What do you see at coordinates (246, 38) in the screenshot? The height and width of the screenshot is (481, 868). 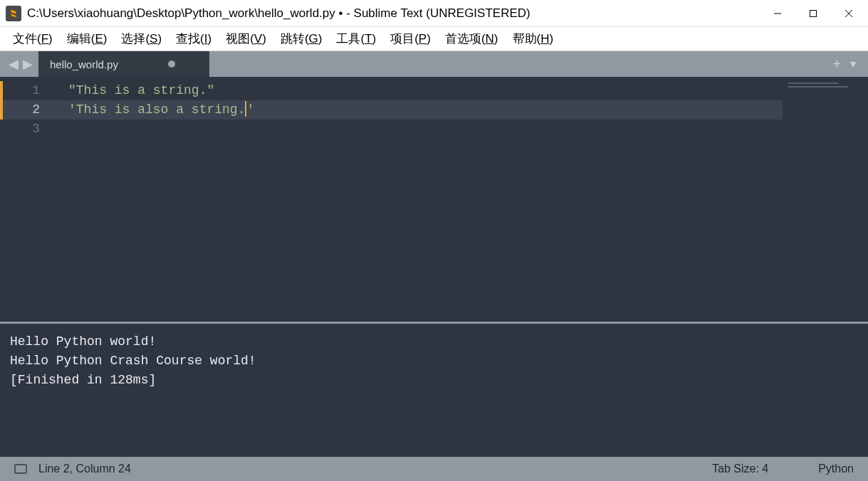 I see `menu-view: 视图(V)` at bounding box center [246, 38].